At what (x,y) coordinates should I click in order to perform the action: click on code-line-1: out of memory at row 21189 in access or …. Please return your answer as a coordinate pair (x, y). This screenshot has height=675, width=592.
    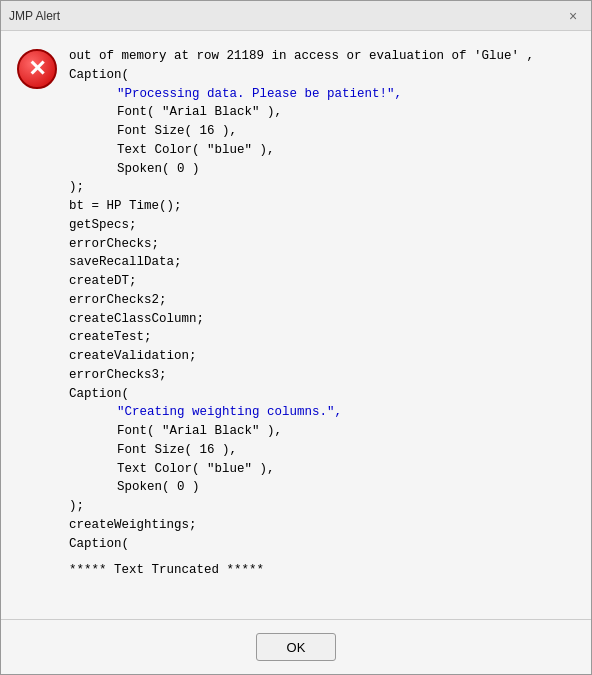
    Looking at the image, I should click on (322, 66).